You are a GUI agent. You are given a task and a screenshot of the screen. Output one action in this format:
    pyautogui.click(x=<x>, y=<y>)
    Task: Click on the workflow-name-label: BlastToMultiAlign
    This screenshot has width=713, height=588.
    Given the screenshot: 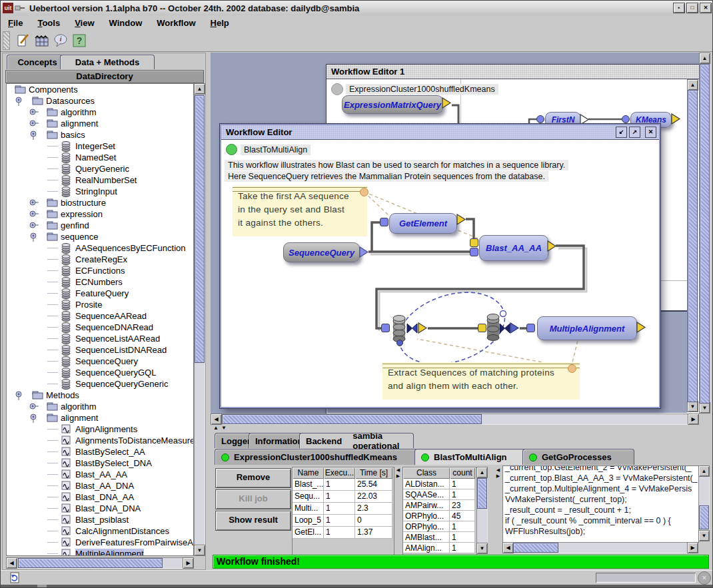 What is the action you would take?
    pyautogui.click(x=276, y=150)
    